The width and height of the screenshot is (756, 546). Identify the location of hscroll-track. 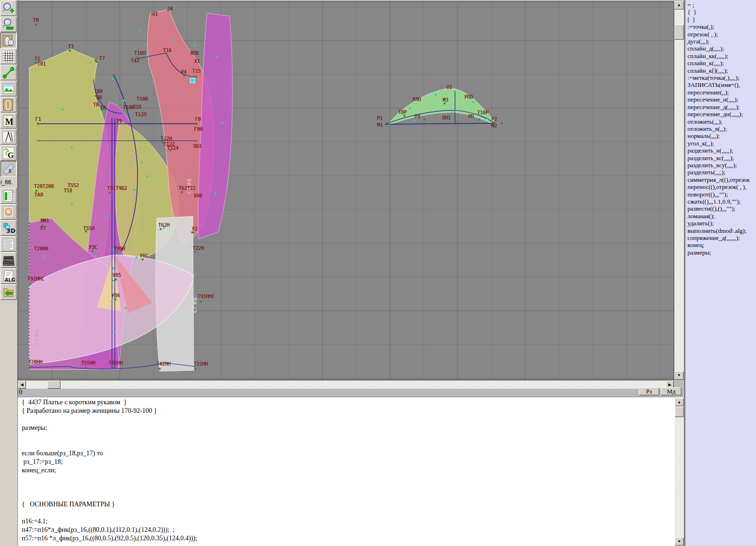
(346, 384).